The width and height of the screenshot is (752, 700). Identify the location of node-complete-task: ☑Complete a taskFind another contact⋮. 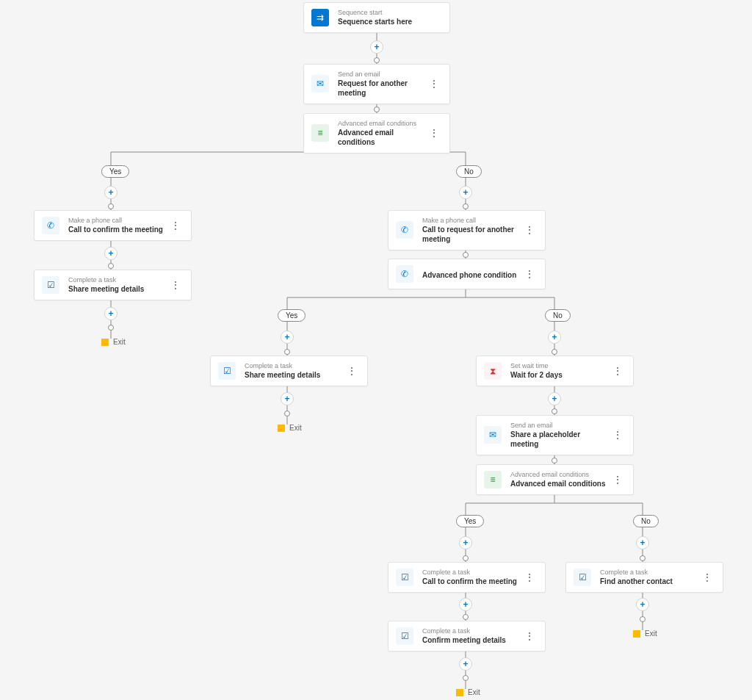
(645, 577).